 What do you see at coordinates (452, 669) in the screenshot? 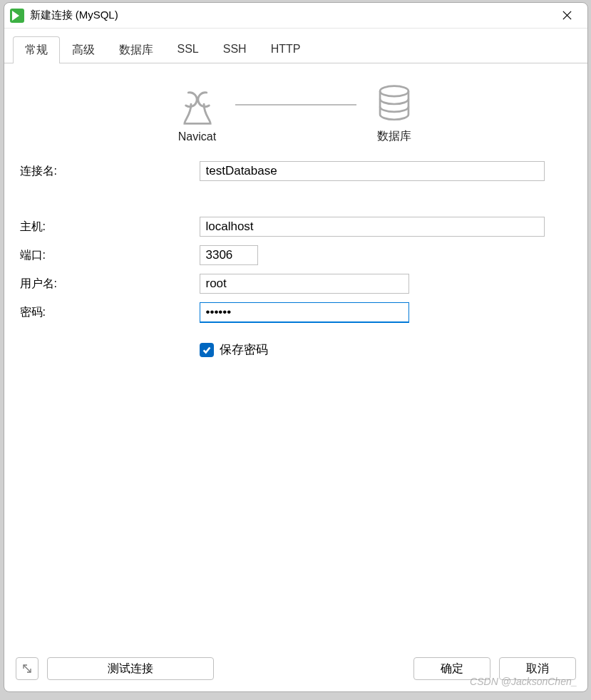
I see `ok-button: 确定` at bounding box center [452, 669].